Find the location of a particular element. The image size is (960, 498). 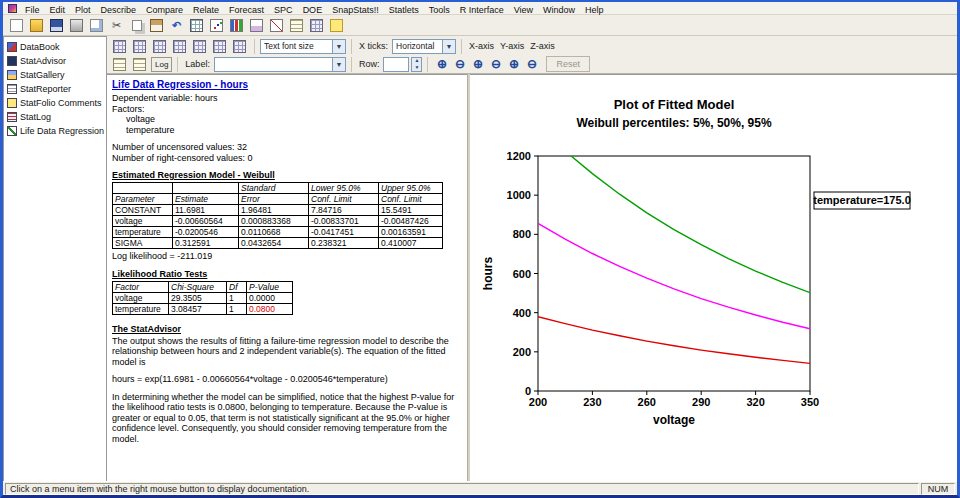

grid-icon is located at coordinates (316, 26).